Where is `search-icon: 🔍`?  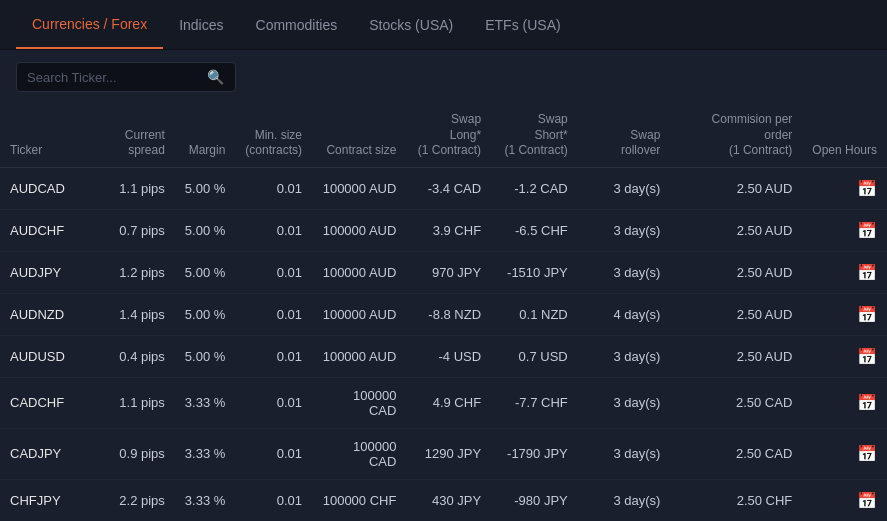 search-icon: 🔍 is located at coordinates (216, 77).